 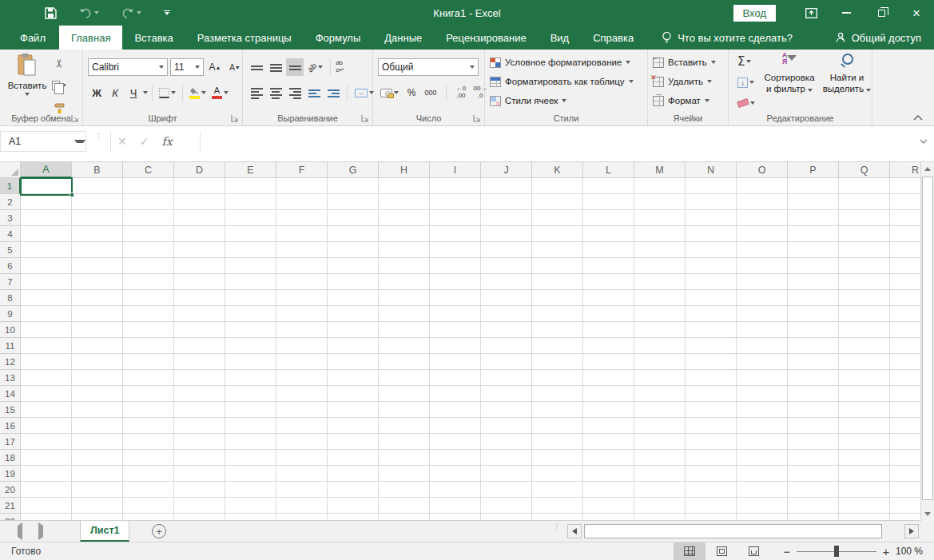 What do you see at coordinates (864, 250) in the screenshot?
I see `cell-Q5` at bounding box center [864, 250].